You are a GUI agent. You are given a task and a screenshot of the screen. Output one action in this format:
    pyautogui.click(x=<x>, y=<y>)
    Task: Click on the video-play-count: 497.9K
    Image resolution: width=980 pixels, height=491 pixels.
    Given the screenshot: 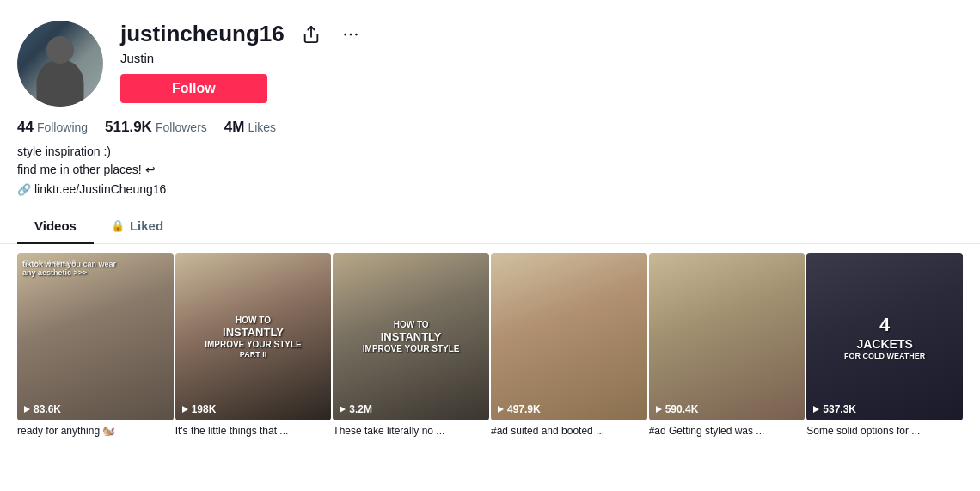 What is the action you would take?
    pyautogui.click(x=518, y=409)
    